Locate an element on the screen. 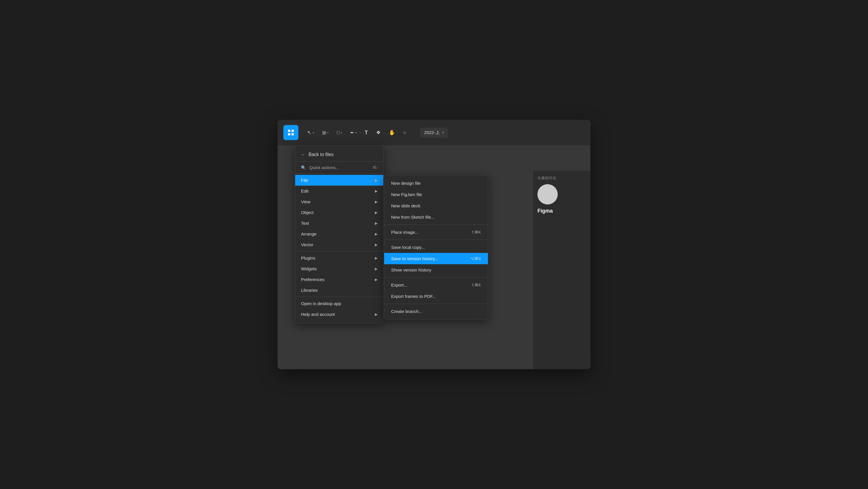 The width and height of the screenshot is (868, 489). menu-item-plugins: Plugins ▶ is located at coordinates (339, 258).